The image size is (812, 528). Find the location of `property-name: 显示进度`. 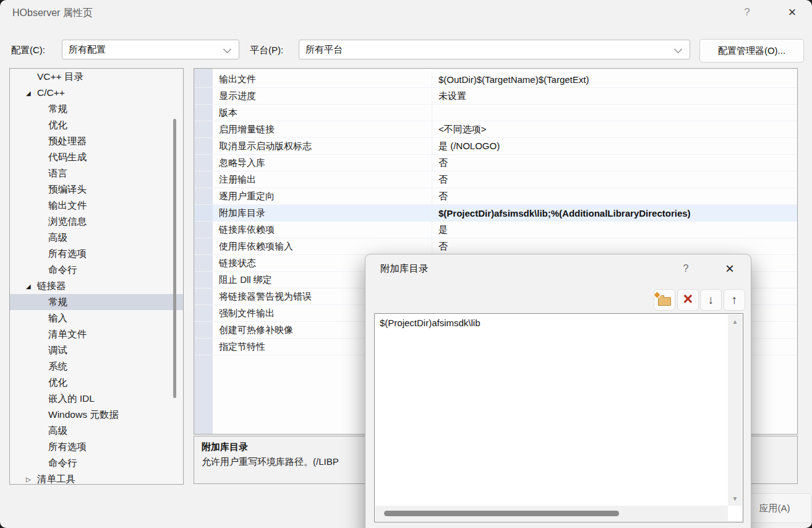

property-name: 显示进度 is located at coordinates (322, 97).